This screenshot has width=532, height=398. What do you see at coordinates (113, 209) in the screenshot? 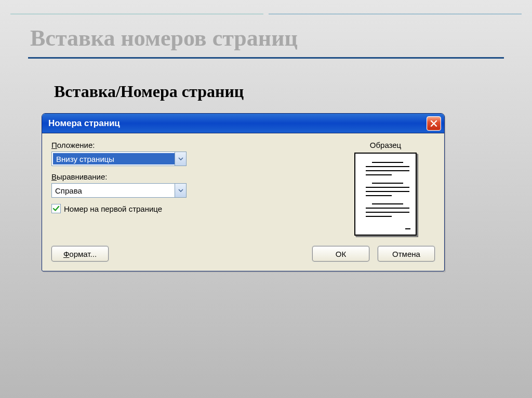
I see `first-page-checkbox-label: Номер на первой странице` at bounding box center [113, 209].